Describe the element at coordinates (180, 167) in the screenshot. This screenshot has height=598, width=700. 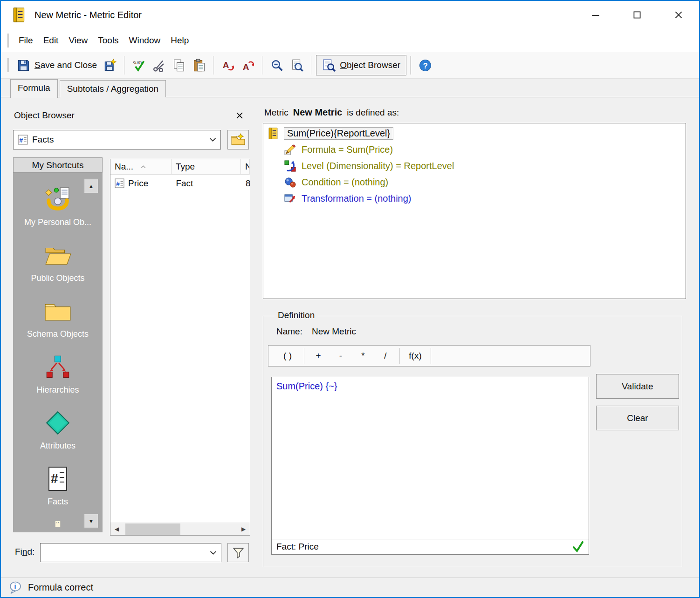
I see `list-header: Na... Type N` at that location.